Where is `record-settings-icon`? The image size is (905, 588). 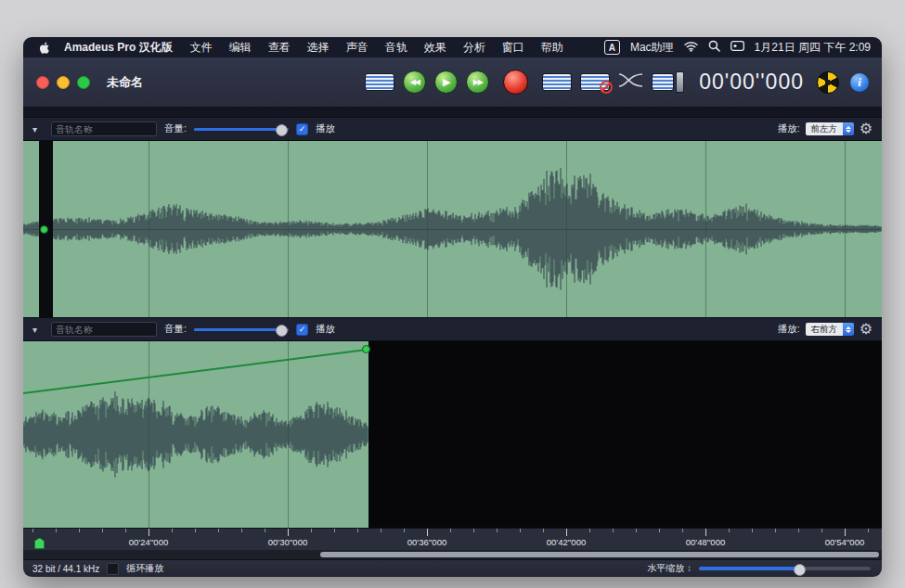 record-settings-icon is located at coordinates (668, 82).